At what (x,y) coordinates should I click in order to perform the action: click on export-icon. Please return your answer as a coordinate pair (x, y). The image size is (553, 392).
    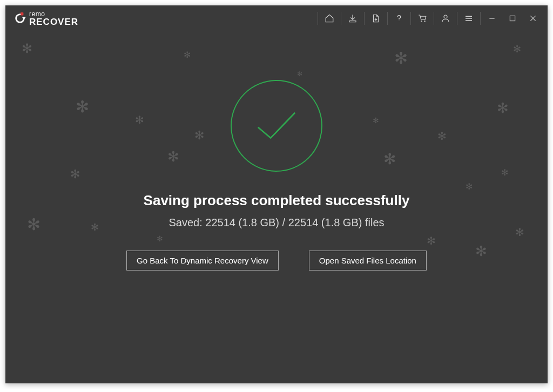
    Looking at the image, I should click on (376, 18).